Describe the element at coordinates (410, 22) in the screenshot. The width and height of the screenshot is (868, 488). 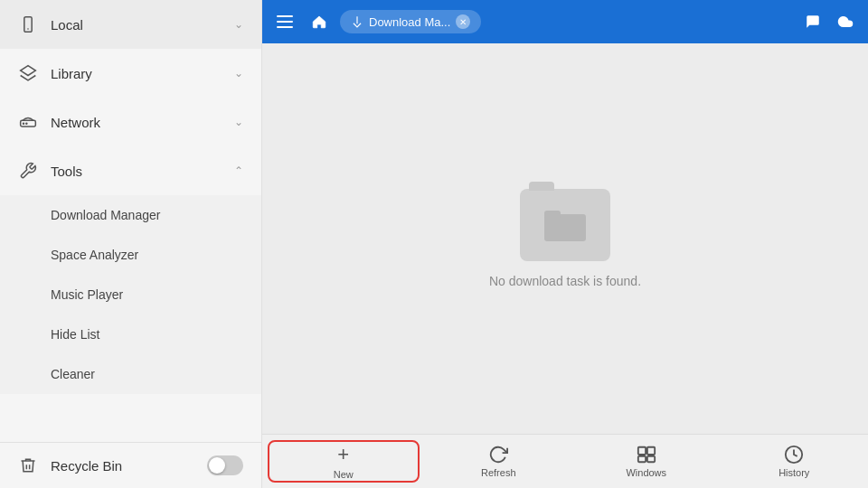
I see `download-manager-tab: Download Ma... ✕` at that location.